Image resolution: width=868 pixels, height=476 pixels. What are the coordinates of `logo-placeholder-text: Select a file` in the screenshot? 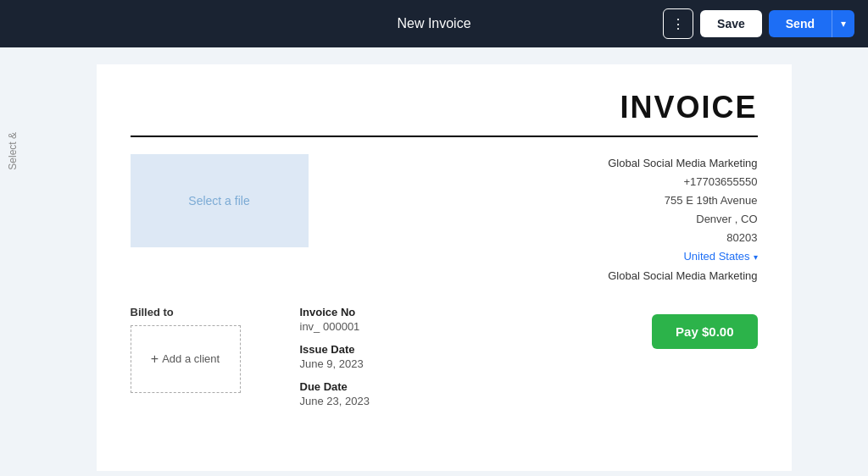 It's located at (219, 201).